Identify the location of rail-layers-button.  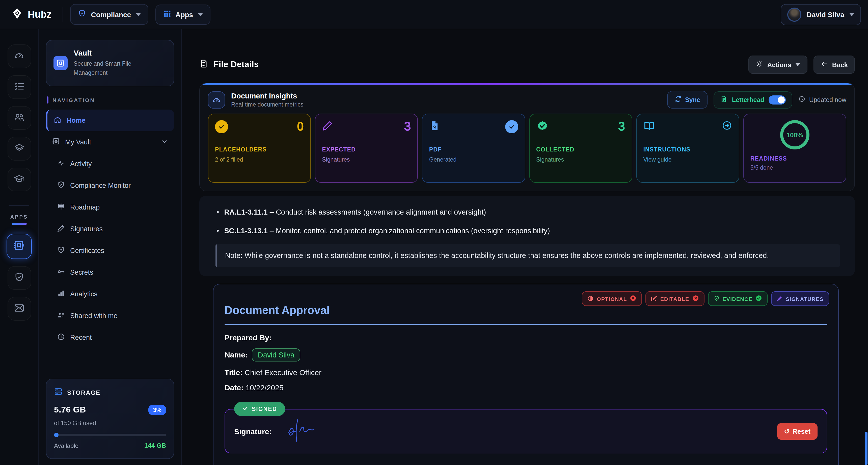
(19, 149).